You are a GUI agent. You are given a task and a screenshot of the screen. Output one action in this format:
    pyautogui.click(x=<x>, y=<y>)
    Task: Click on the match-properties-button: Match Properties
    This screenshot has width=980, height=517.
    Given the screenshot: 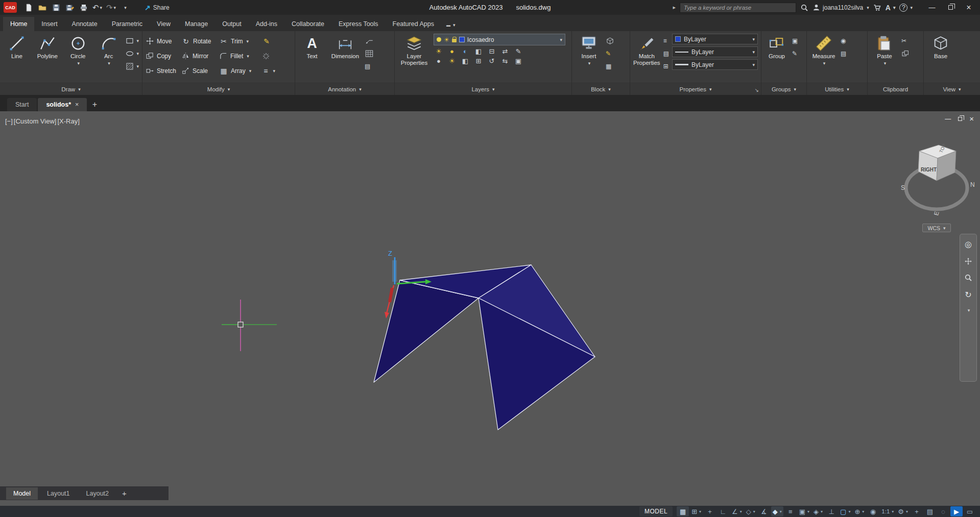 What is the action you would take?
    pyautogui.click(x=647, y=50)
    